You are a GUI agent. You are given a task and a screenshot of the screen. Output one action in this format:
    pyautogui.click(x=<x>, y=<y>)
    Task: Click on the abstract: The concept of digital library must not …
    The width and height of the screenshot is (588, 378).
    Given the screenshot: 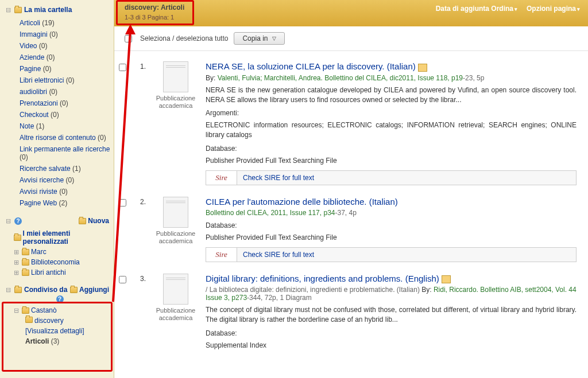 What is the action you would take?
    pyautogui.click(x=391, y=315)
    